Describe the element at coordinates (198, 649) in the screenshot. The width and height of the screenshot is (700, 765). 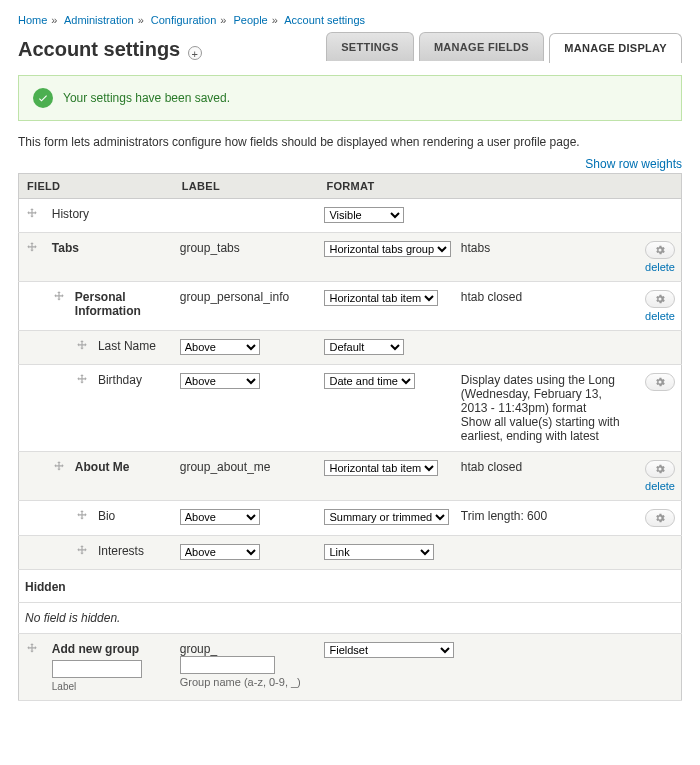
I see `group-prefix: group_` at that location.